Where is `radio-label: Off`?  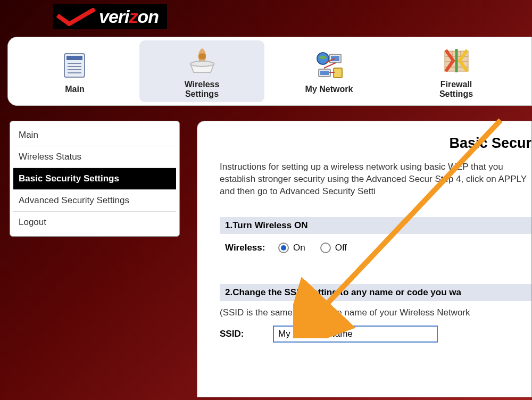
radio-label: Off is located at coordinates (341, 248).